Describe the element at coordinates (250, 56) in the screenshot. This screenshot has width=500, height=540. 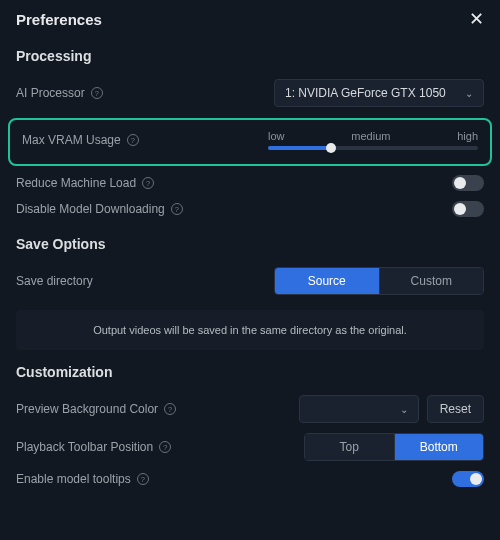
I see `section-processing-title: Processing` at that location.